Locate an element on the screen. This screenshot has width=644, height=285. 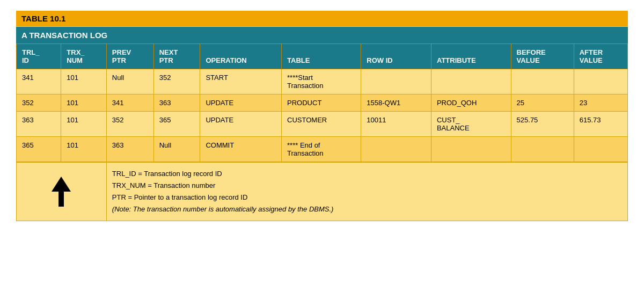
col-table: TABLE is located at coordinates (321, 57).